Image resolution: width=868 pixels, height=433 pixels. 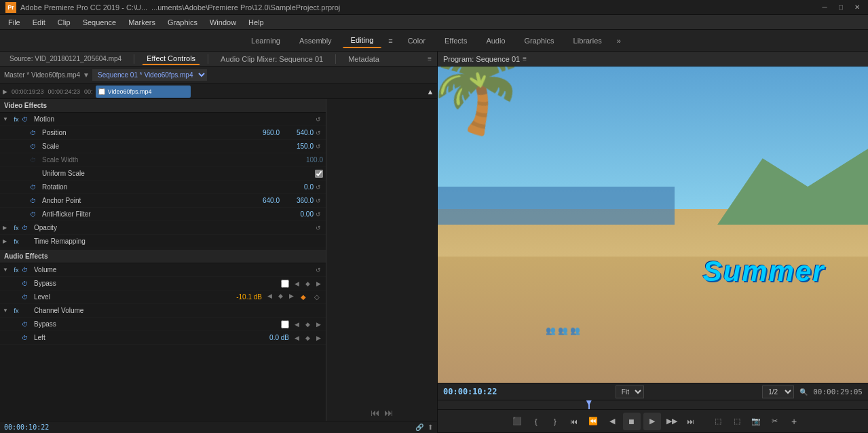 I want to click on transport-add-btn: +, so click(x=794, y=421).